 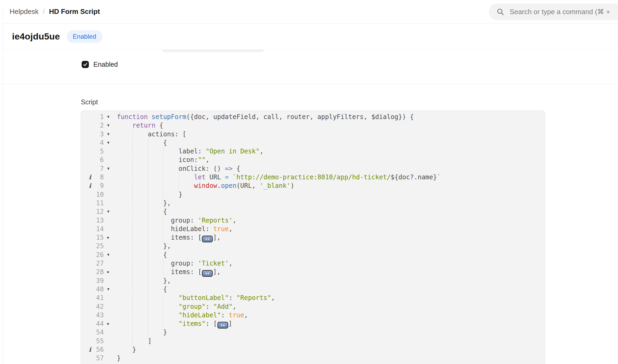 I want to click on editor-line: 27group: 'Ticket',, so click(x=313, y=263).